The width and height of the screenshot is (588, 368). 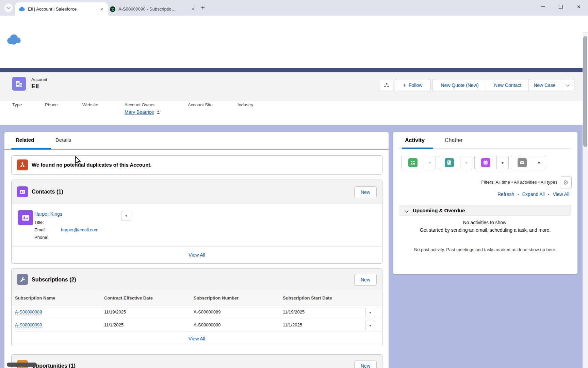 What do you see at coordinates (294, 98) in the screenshot?
I see `account-page-header: Account Ell + Follow New Quote (New) New…` at bounding box center [294, 98].